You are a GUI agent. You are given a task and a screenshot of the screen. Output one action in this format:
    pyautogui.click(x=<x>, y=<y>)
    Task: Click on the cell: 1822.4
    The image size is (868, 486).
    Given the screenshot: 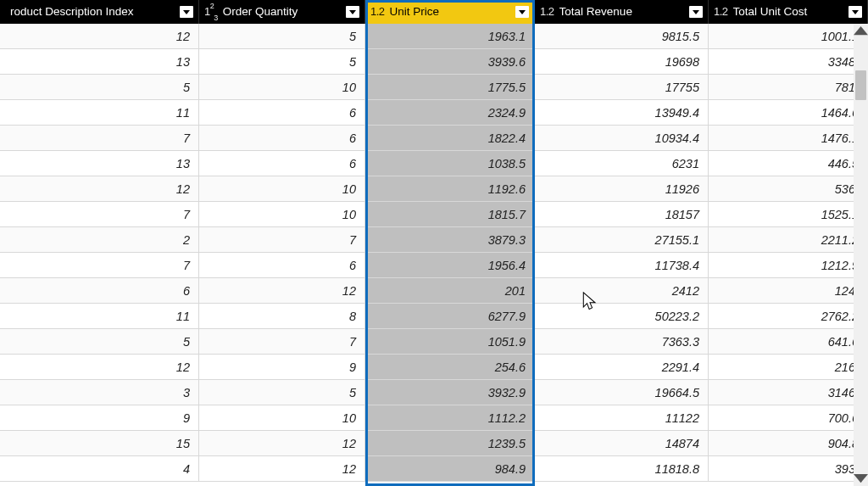 What is the action you would take?
    pyautogui.click(x=450, y=138)
    